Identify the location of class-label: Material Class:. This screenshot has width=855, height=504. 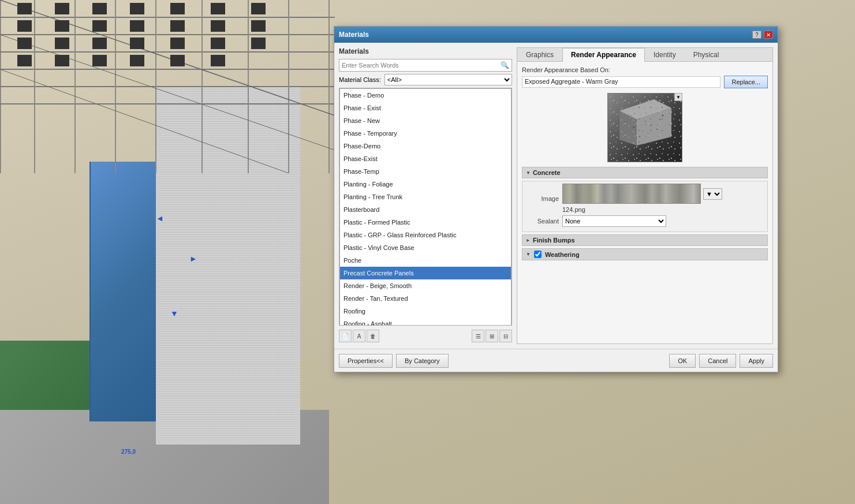
(360, 80).